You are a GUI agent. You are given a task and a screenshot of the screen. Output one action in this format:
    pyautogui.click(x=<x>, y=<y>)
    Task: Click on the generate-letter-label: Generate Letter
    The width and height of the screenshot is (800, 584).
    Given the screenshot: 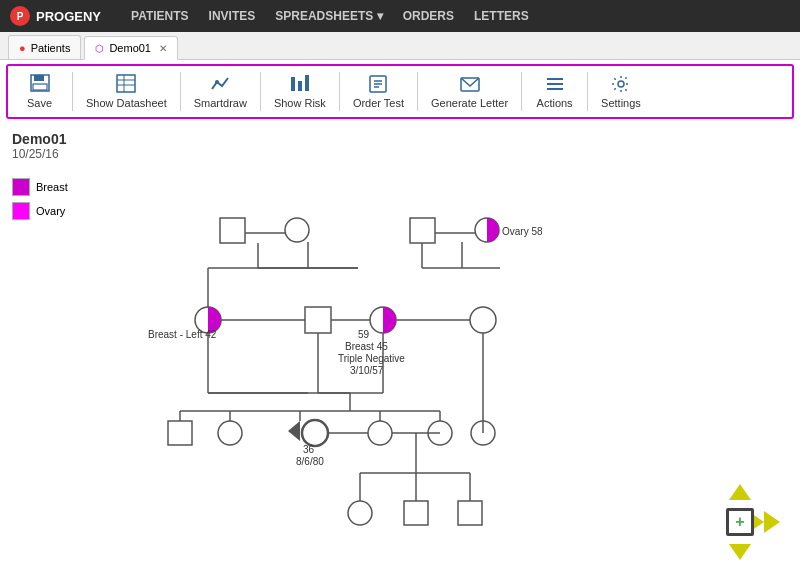 What is the action you would take?
    pyautogui.click(x=470, y=103)
    